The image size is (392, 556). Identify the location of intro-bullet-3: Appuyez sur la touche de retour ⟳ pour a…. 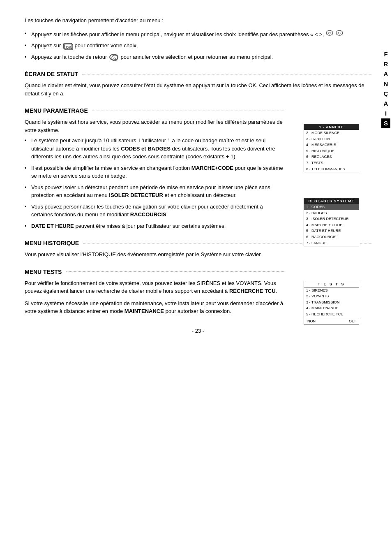
(198, 57).